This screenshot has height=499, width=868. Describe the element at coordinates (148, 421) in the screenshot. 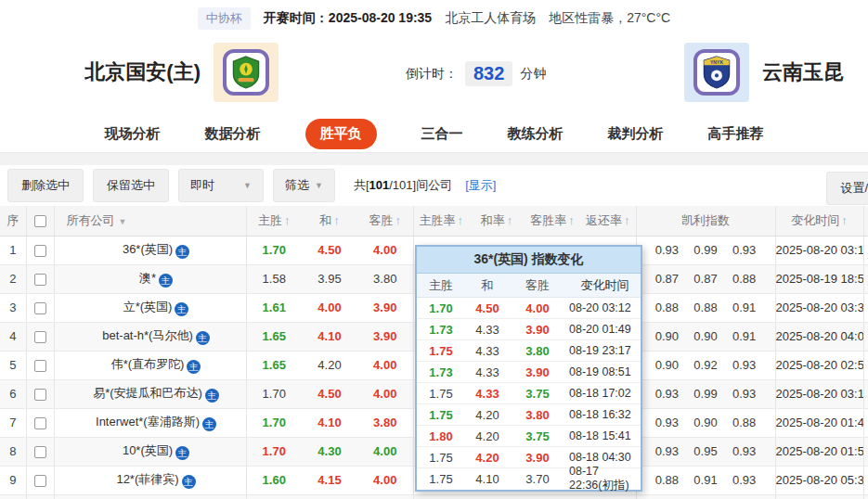

I see `company-name: Interwet*(塞浦路斯)` at that location.